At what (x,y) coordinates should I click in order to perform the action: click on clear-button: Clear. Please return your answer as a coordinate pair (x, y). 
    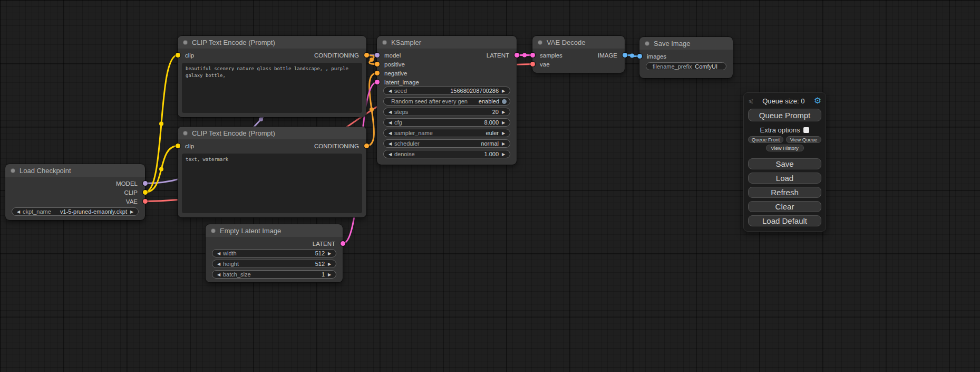
    Looking at the image, I should click on (784, 207).